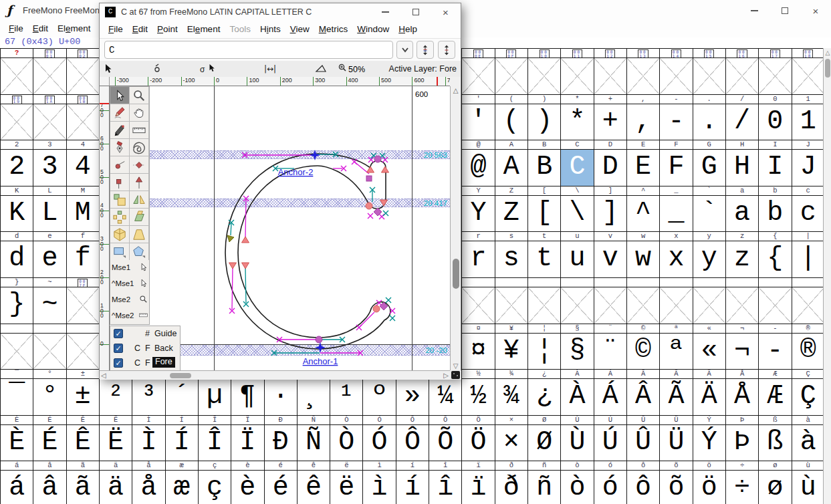  I want to click on glyph-cell: ÈÈ, so click(17, 438).